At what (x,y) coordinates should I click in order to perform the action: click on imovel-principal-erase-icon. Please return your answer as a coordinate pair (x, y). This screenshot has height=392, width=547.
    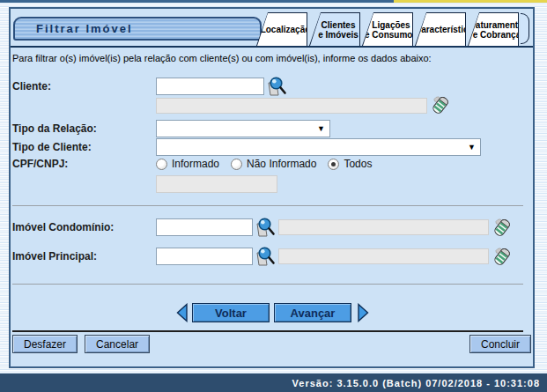
    Looking at the image, I should click on (502, 257).